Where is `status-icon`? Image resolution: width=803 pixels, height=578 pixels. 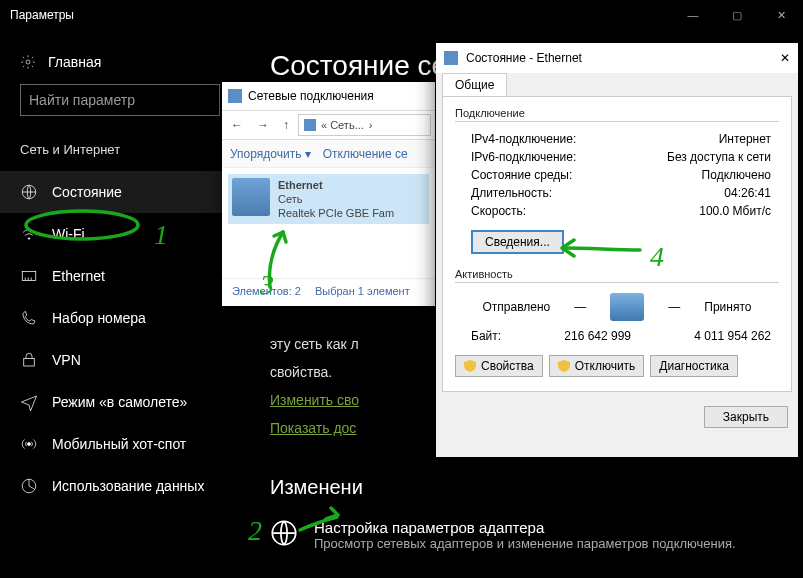
status-icon is located at coordinates (29, 192).